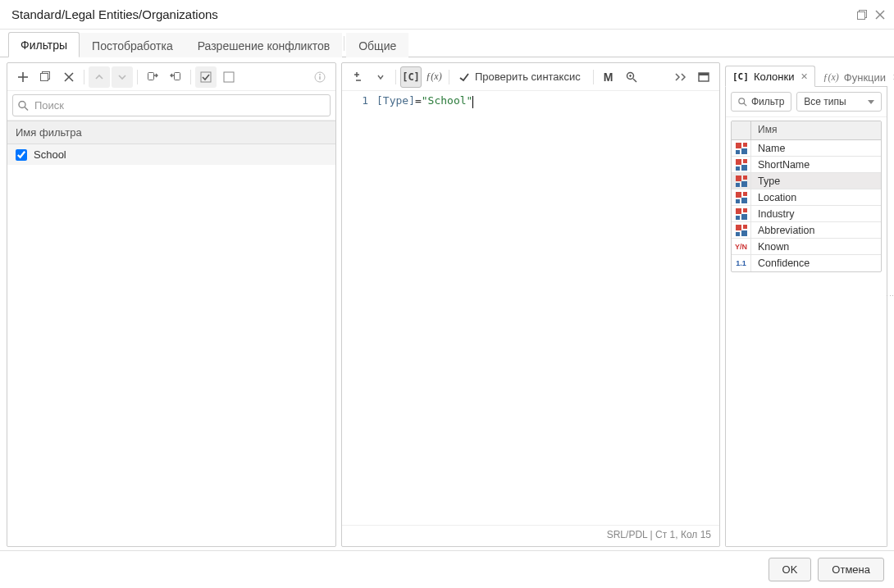  Describe the element at coordinates (264, 45) in the screenshot. I see `tab-conflicts: Разрешение конфликтов` at that location.